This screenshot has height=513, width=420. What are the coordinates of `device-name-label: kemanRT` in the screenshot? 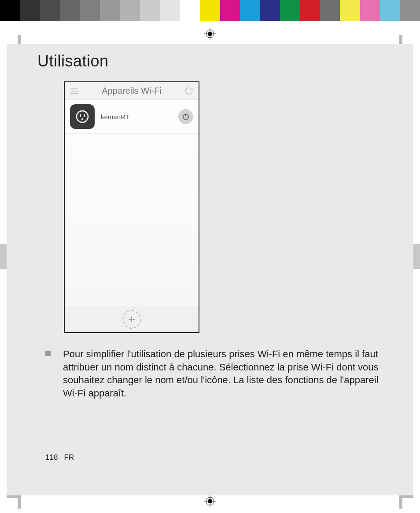 It's located at (140, 117).